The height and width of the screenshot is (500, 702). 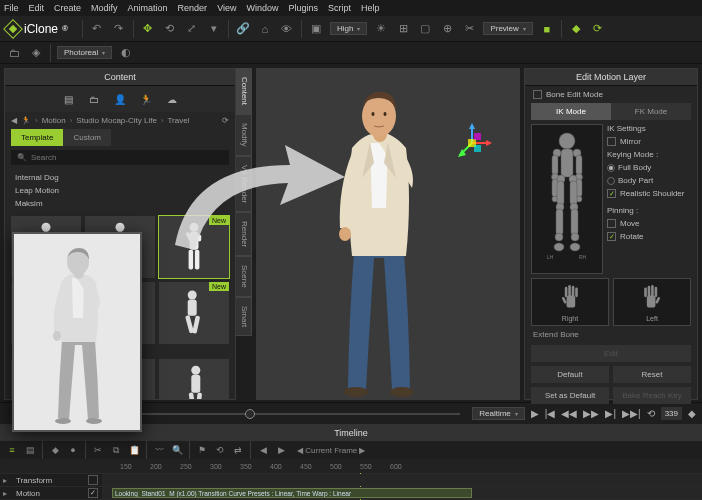 I want to click on sun-icon: ☀, so click(x=381, y=29).